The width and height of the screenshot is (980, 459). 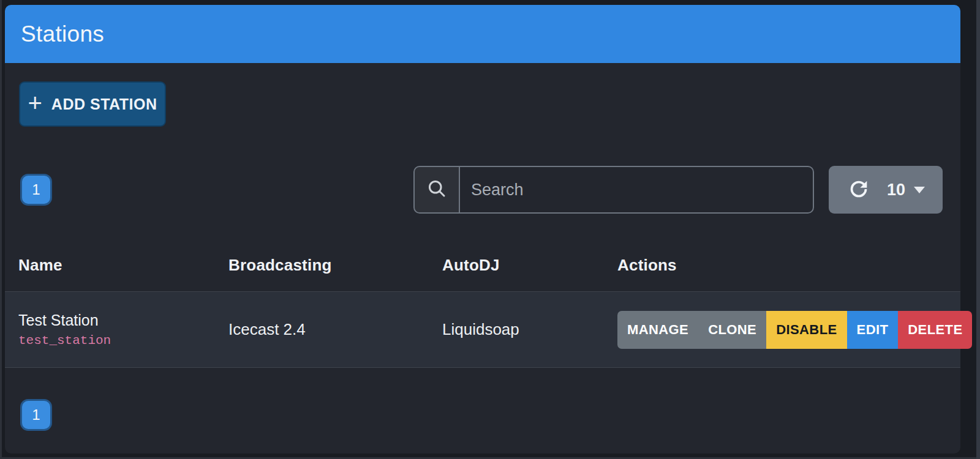 I want to click on plus-icon: +, so click(x=36, y=103).